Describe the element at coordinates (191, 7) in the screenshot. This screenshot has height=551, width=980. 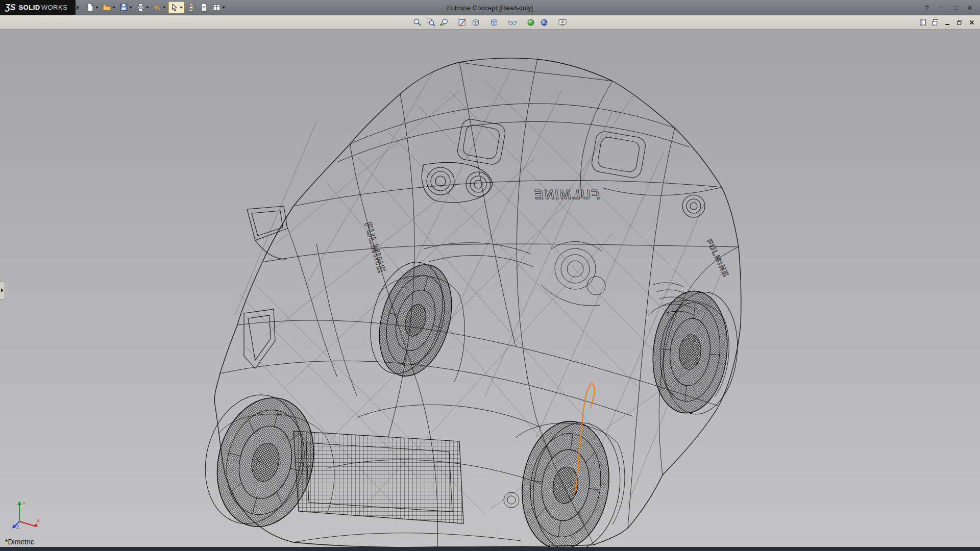
I see `rebuild-stoplight-icon` at that location.